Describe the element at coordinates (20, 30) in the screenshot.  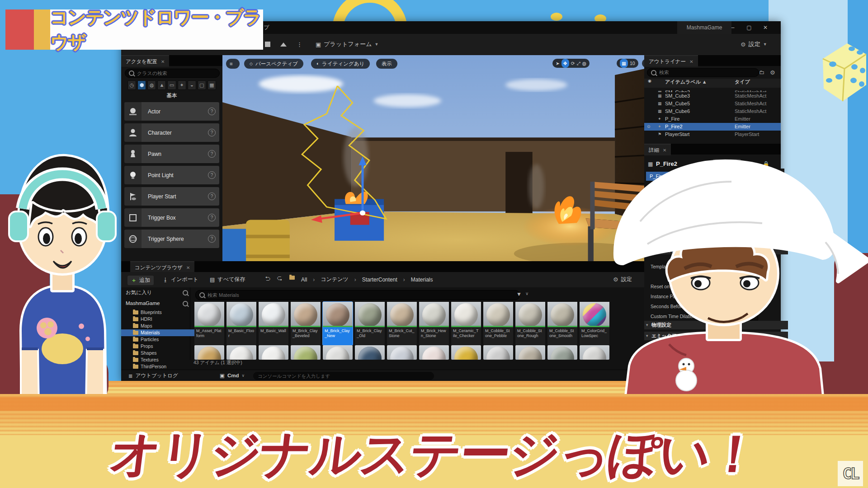
I see `banner-red-block` at that location.